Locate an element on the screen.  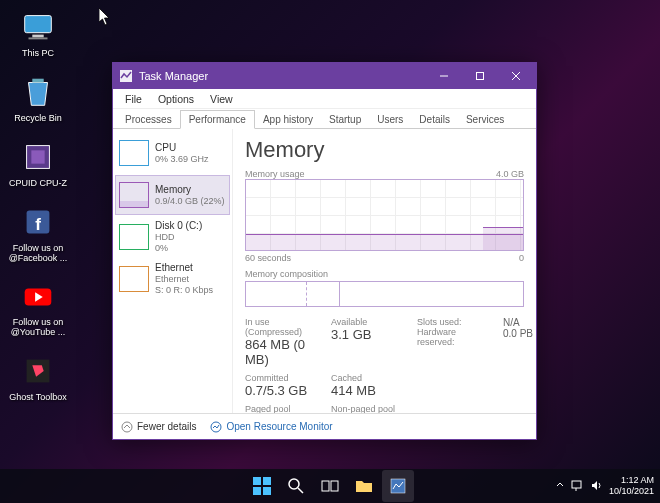
taskbar: 1:12 AM 10/10/2021 is located at coordinates (330, 486).